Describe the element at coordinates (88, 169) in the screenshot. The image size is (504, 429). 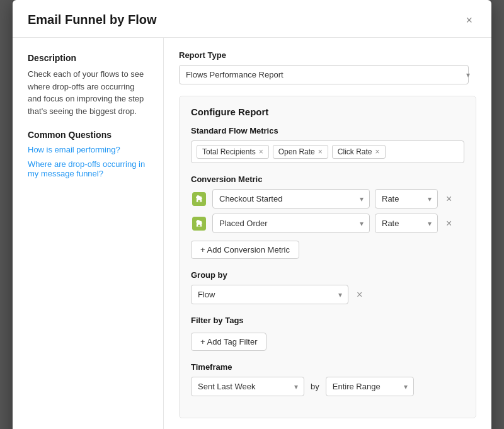
I see `question-item-2: Where are drop-offs occurring in my mess…` at that location.